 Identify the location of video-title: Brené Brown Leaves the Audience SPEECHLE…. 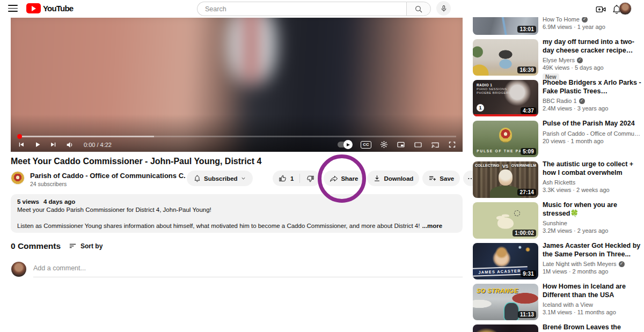
(592, 328).